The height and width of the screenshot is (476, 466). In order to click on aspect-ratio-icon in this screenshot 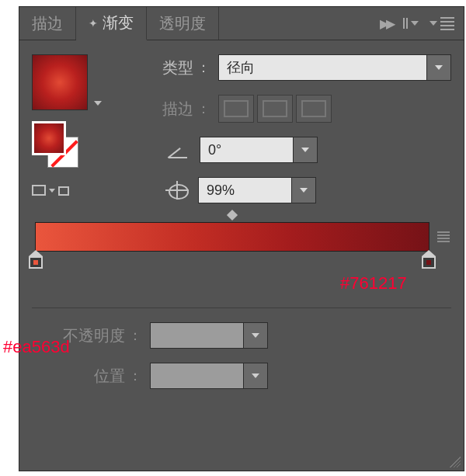, I will do `click(177, 190)`.